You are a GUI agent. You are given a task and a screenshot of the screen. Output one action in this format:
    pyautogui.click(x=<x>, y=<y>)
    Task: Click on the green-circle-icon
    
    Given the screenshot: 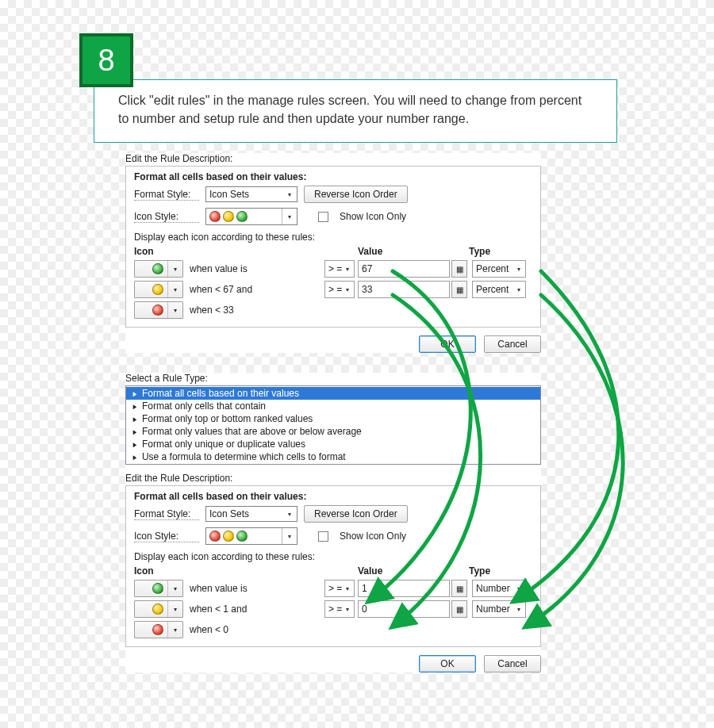 What is the action you would take?
    pyautogui.click(x=158, y=269)
    